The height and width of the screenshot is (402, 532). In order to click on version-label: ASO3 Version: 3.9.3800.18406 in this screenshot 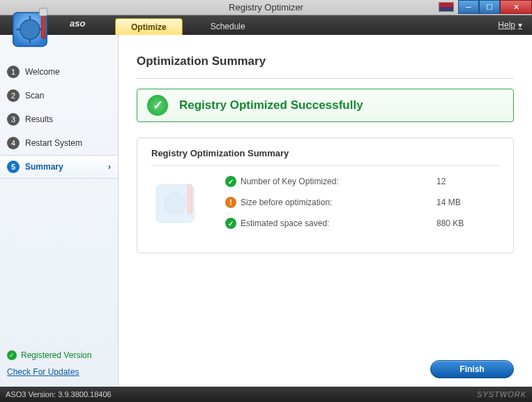, I will do `click(59, 394)`.